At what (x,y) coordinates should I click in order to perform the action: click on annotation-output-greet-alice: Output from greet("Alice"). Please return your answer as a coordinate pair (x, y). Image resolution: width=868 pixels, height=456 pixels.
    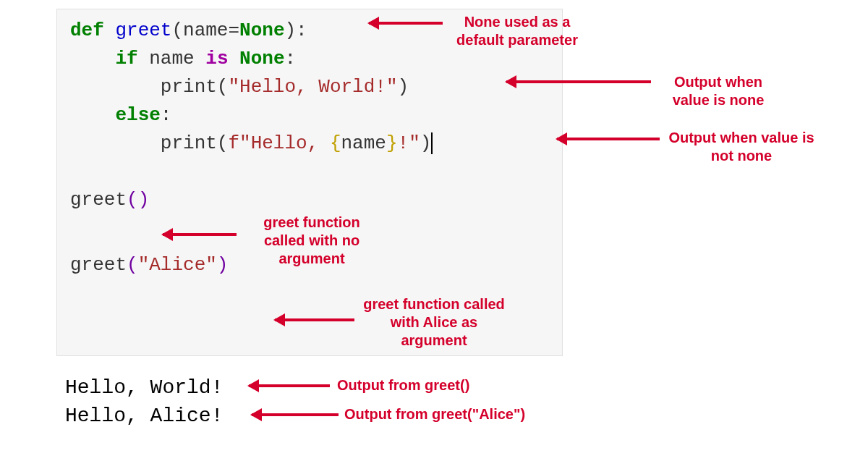
    Looking at the image, I should click on (449, 414).